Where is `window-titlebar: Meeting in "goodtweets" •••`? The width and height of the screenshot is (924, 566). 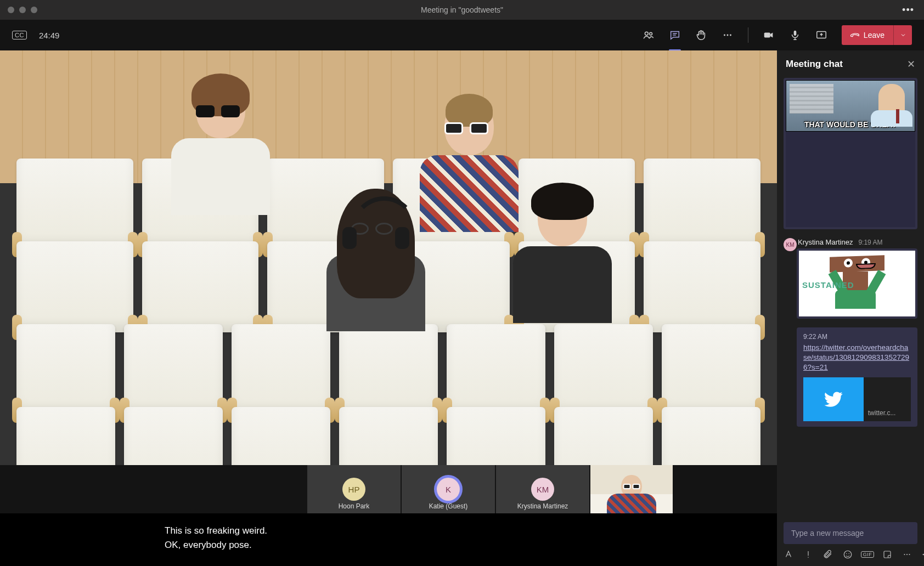
window-titlebar: Meeting in "goodtweets" ••• is located at coordinates (462, 10).